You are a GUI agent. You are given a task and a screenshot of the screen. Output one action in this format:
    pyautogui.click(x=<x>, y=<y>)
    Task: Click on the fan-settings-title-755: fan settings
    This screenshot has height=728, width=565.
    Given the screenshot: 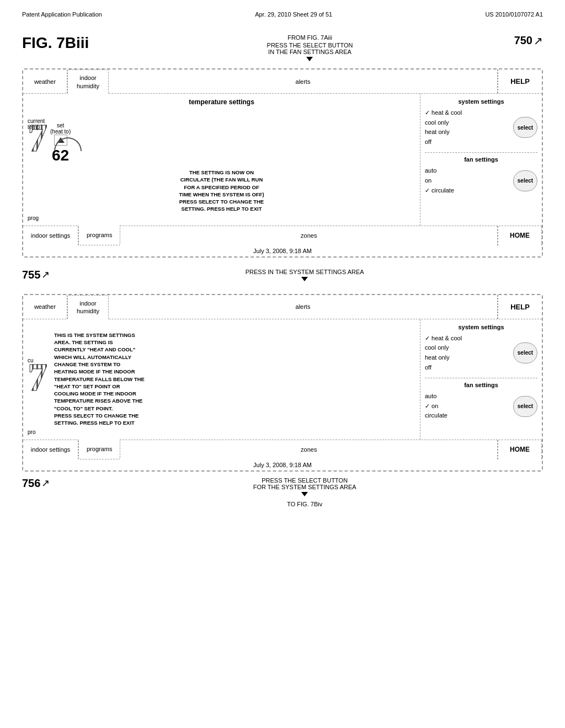 What is the action you would take?
    pyautogui.click(x=481, y=385)
    